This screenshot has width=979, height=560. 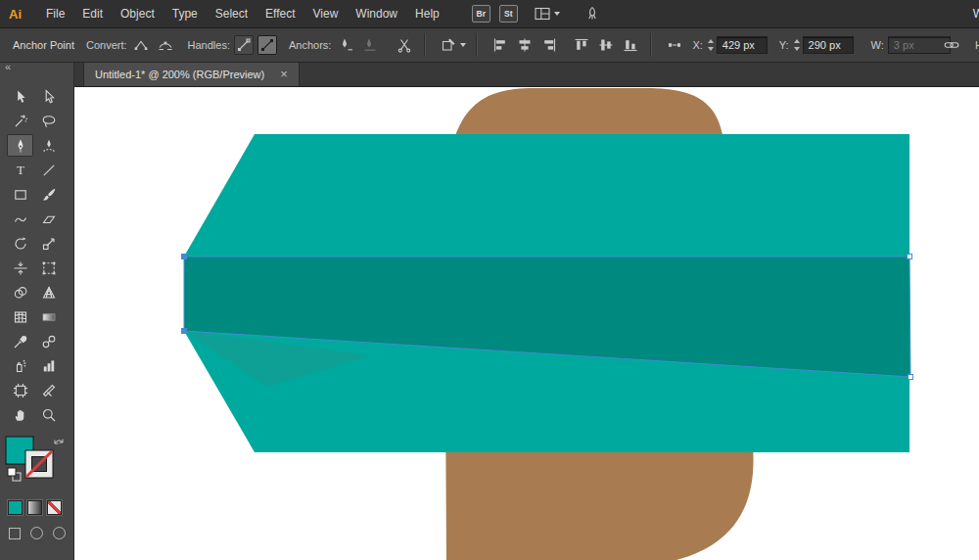 I want to click on draw-behind-icon, so click(x=37, y=533).